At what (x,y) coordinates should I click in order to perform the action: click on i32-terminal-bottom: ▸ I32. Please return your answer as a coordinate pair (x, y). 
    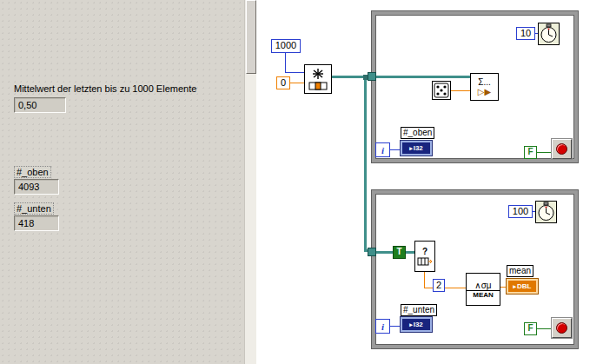
    Looking at the image, I should click on (416, 325).